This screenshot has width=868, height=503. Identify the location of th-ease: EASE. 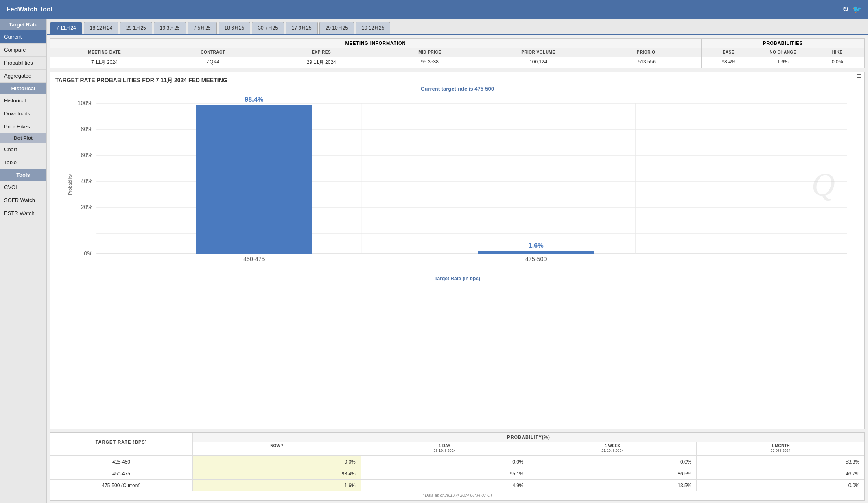
(729, 52).